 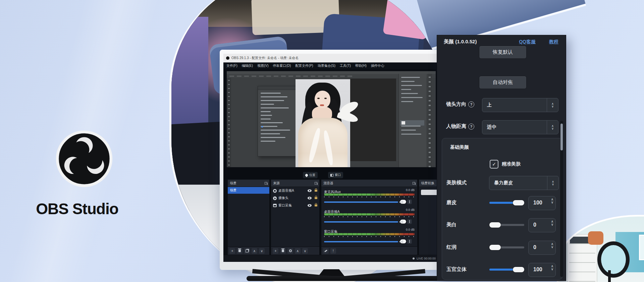 I want to click on mixer-channel: 麦克风/Aux 0.0 dB, so click(x=369, y=197).